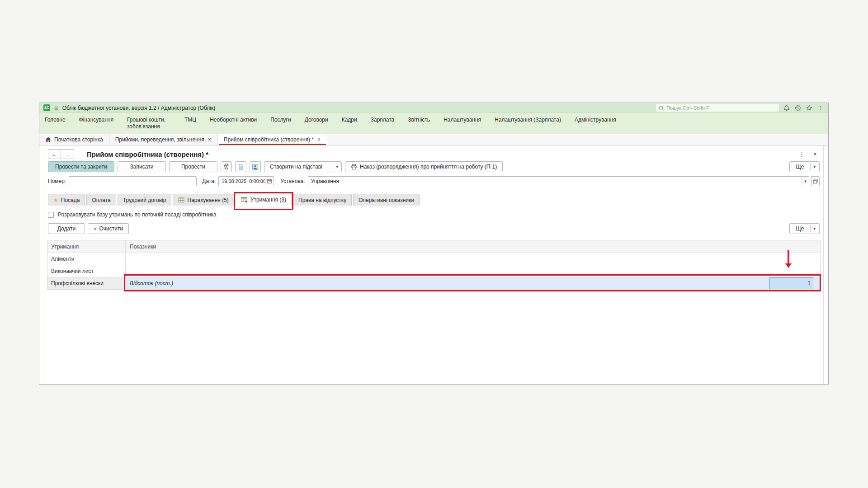 The height and width of the screenshot is (488, 868). I want to click on tab-home: Початкова сторінка, so click(74, 140).